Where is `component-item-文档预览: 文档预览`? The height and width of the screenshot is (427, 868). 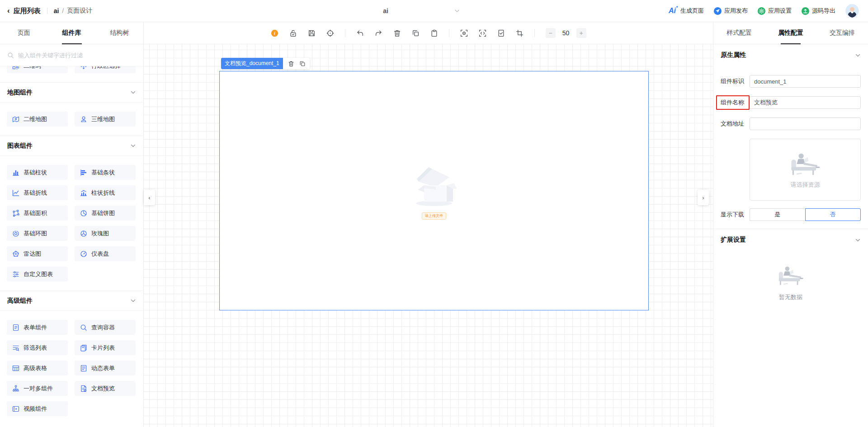
component-item-文档预览: 文档预览 is located at coordinates (105, 389).